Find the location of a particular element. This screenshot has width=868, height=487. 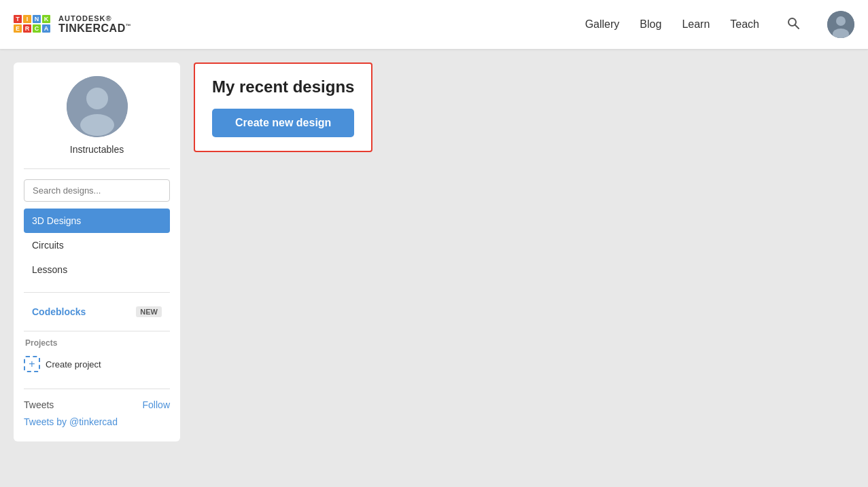

nav-gallery-link: Gallery is located at coordinates (602, 24).